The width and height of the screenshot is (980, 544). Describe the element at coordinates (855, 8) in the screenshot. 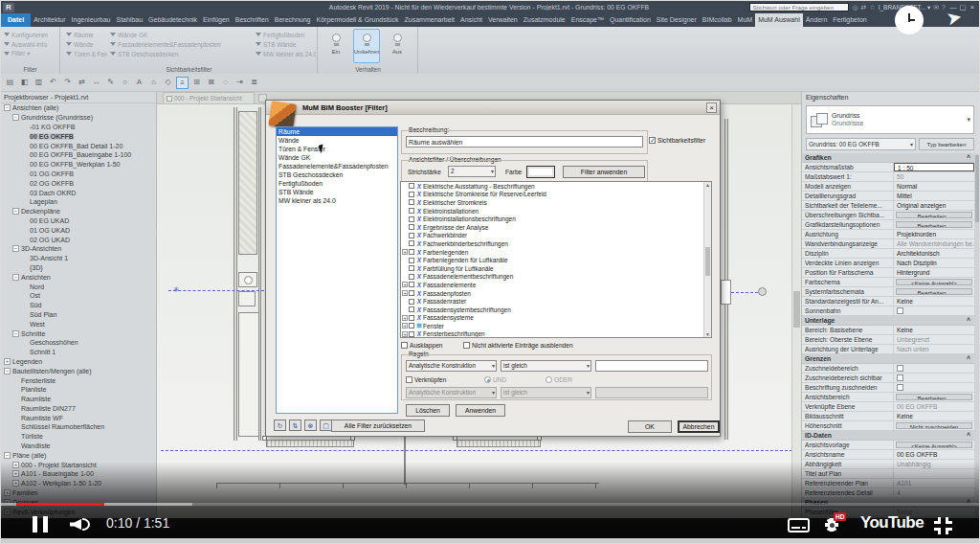

I see `search-icon: ◎` at that location.